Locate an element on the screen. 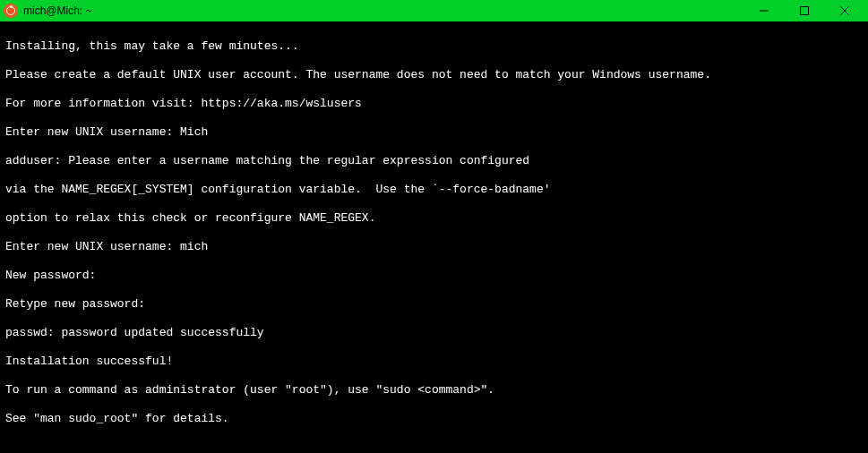  output-line: Enter new UNIX username: mich is located at coordinates (434, 247).